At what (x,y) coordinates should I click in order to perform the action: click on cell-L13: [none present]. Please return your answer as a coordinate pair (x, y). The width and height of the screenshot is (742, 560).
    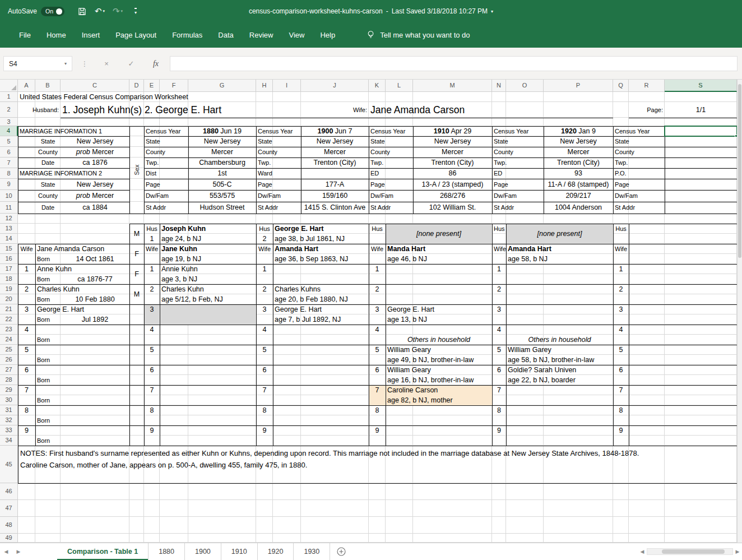
    Looking at the image, I should click on (439, 234).